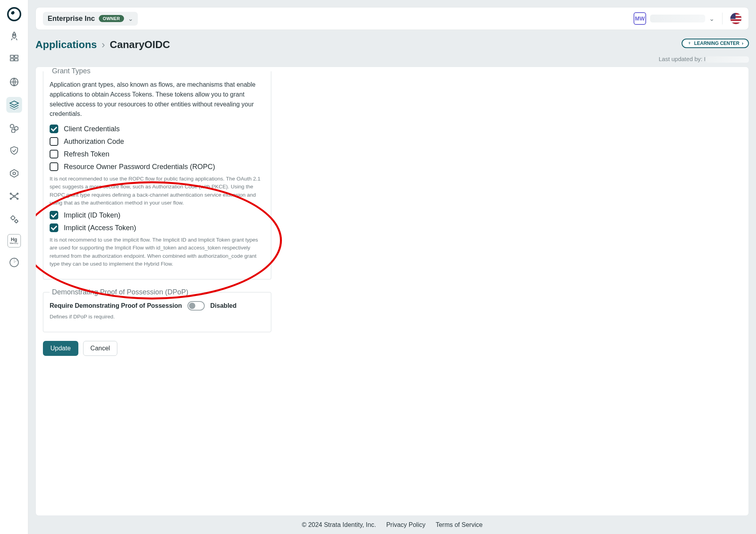 The height and width of the screenshot is (534, 756). Describe the element at coordinates (116, 306) in the screenshot. I see `dpop-toggle-label: Require Demonstrating Proof of Possessio…` at that location.